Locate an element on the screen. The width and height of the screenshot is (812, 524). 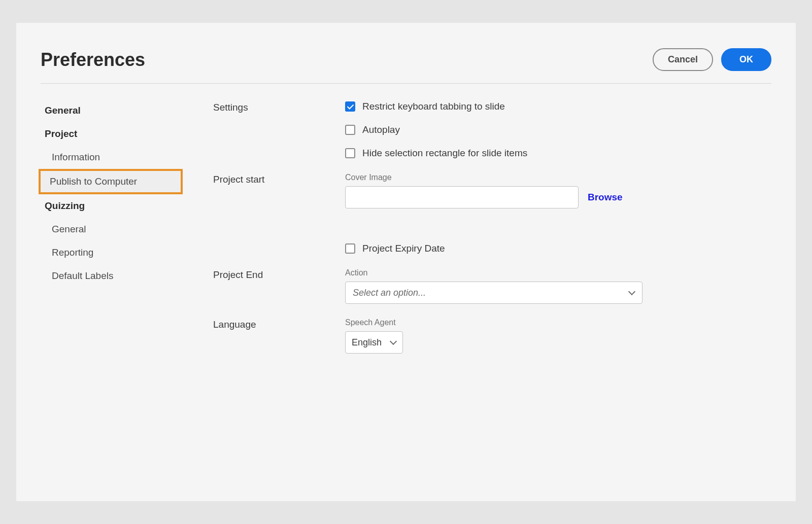
cover-image-input is located at coordinates (462, 197).